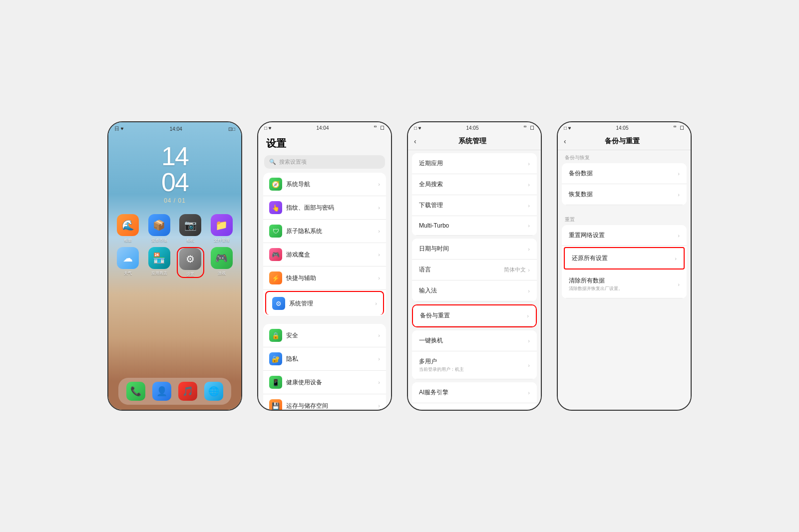  Describe the element at coordinates (276, 359) in the screenshot. I see `icon-priv2: 🔐` at that location.